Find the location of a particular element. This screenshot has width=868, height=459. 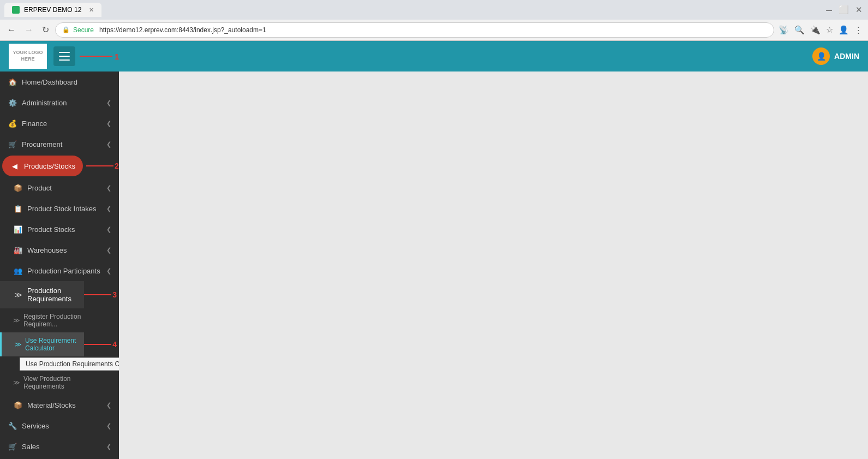

product-stocks-icon: 📊 is located at coordinates (18, 229).